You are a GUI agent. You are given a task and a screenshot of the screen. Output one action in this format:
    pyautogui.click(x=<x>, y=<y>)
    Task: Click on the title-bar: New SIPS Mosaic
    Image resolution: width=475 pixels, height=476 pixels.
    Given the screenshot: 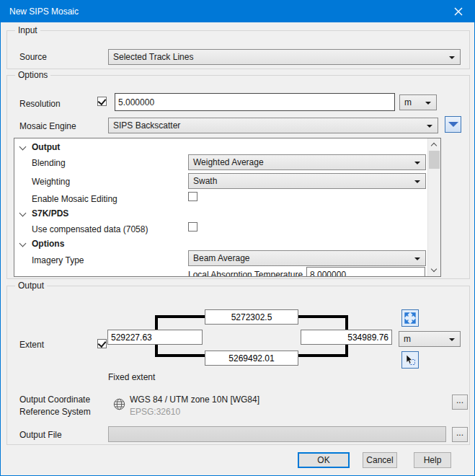 What is the action you would take?
    pyautogui.click(x=238, y=12)
    